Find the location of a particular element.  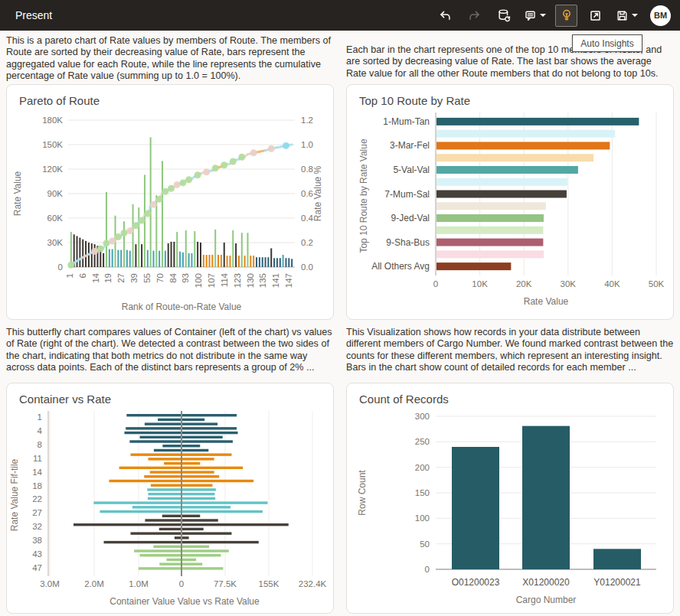

save-button is located at coordinates (626, 15).